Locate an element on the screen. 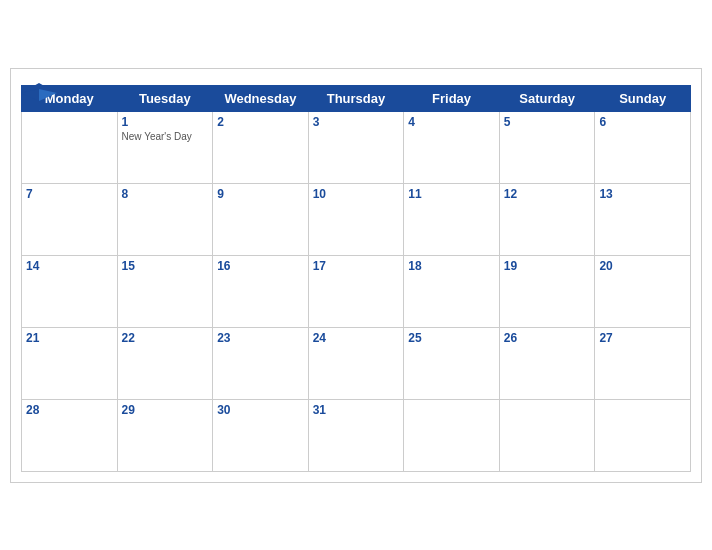 The height and width of the screenshot is (550, 712). calendar-cell: 19 is located at coordinates (547, 291).